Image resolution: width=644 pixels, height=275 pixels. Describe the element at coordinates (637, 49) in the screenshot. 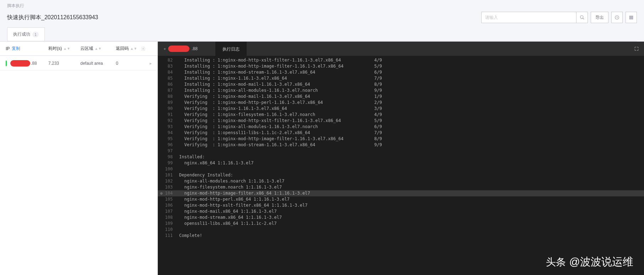

I see `fullscreen-icon` at that location.